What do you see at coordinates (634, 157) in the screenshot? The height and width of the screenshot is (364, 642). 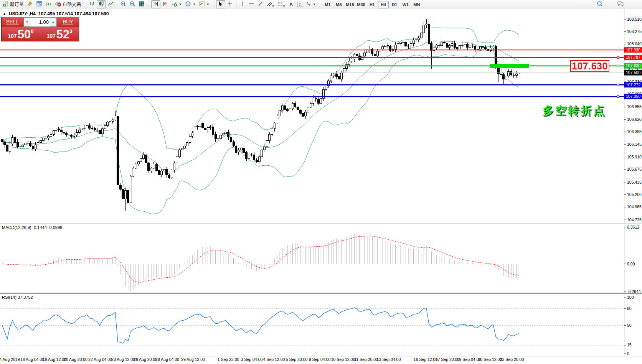 I see `price-tick-label: 105.910` at bounding box center [634, 157].